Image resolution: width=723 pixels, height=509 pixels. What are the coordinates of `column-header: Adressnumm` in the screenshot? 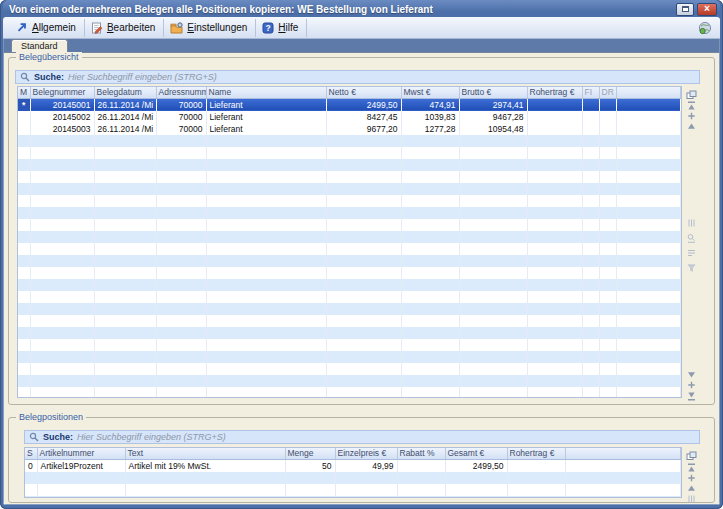 It's located at (181, 92).